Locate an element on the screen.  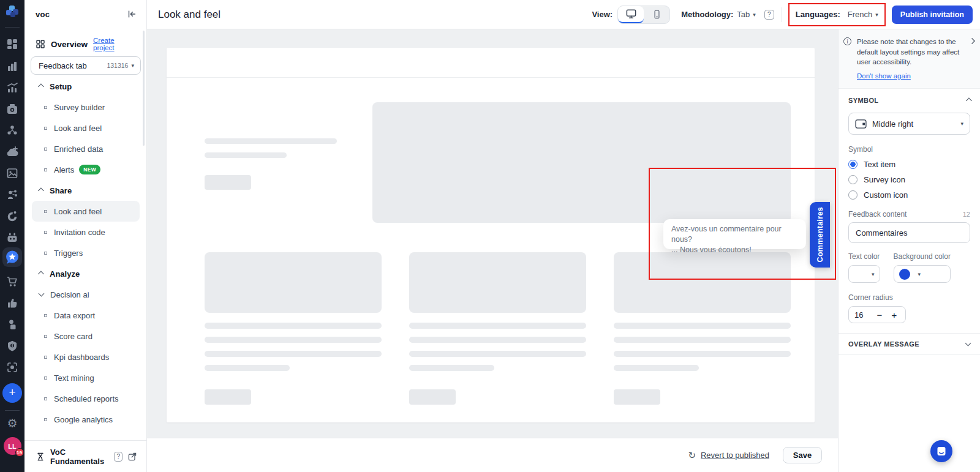
sidebar: voc Overview Create project Feedback tab… is located at coordinates (86, 236).